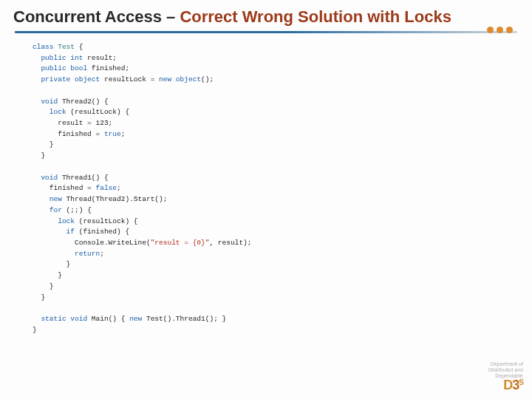  I want to click on code-keyword: int, so click(75, 58).